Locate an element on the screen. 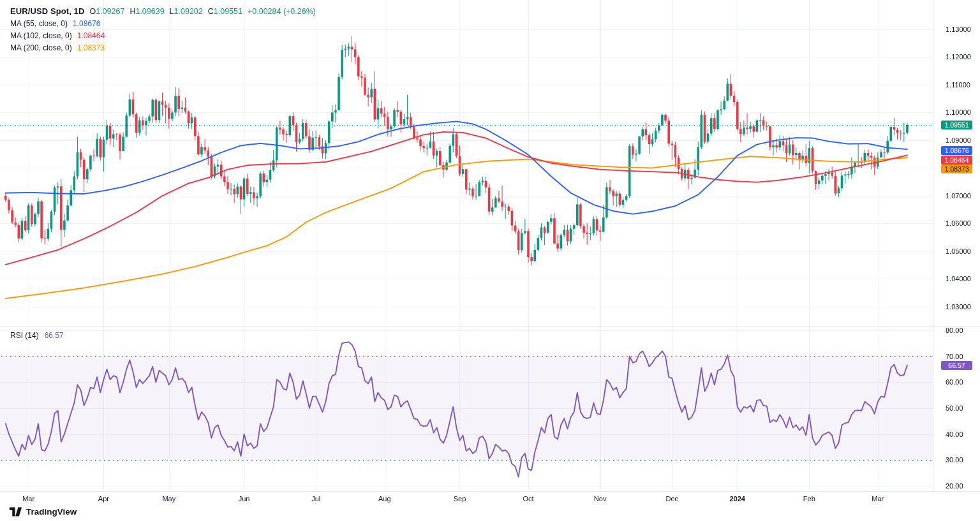 The width and height of the screenshot is (980, 521). quote-low: L1.09202 is located at coordinates (186, 11).